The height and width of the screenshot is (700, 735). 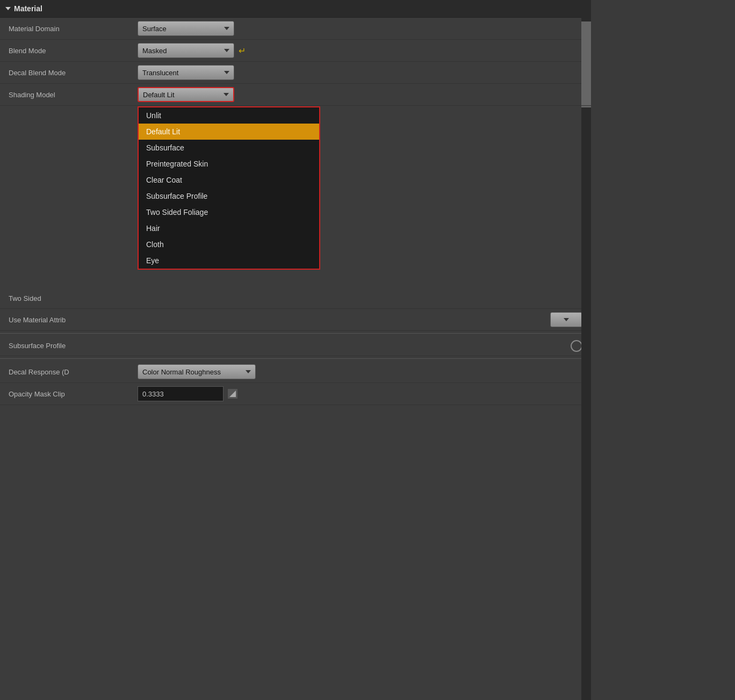 I want to click on corner-arrow-icon, so click(x=233, y=394).